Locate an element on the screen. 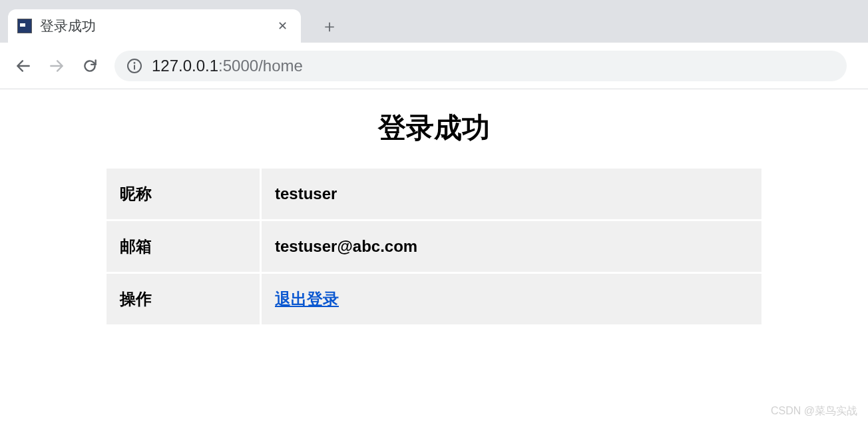 This screenshot has width=868, height=425. browser-tab: 登录成功 ✕ is located at coordinates (154, 26).